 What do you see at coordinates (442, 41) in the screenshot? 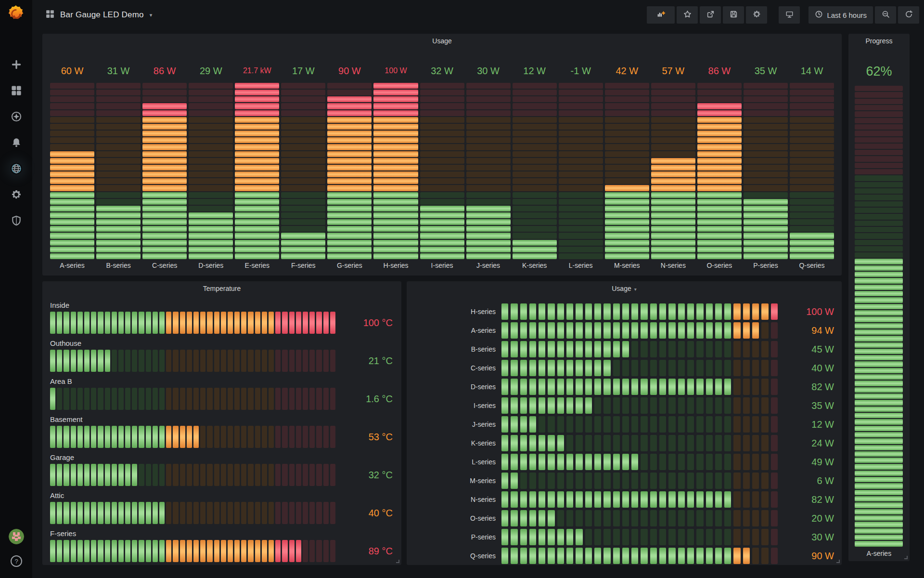
I see `panel-title: Usage` at bounding box center [442, 41].